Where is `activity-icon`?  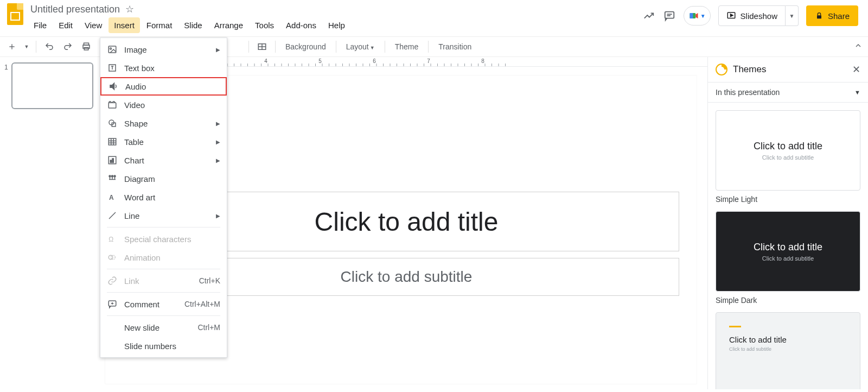 activity-icon is located at coordinates (649, 16).